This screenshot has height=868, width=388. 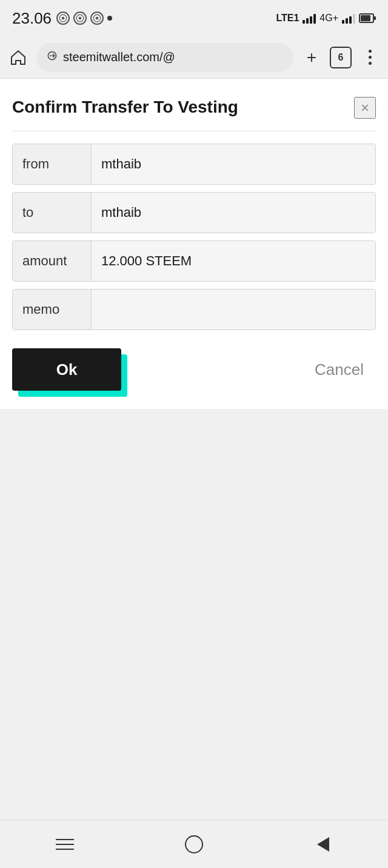 I want to click on status-bar: 23.06 LTE1, so click(x=194, y=18).